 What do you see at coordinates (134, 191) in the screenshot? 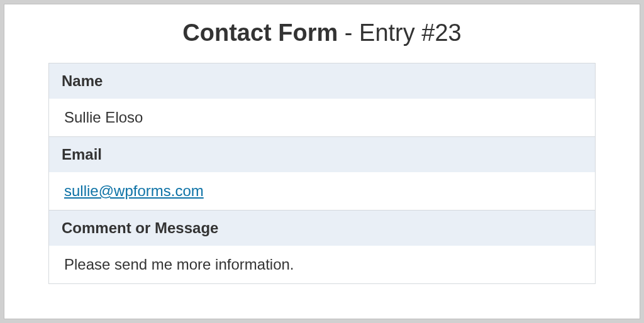
I see `email-link: sullie@wpforms.com` at bounding box center [134, 191].